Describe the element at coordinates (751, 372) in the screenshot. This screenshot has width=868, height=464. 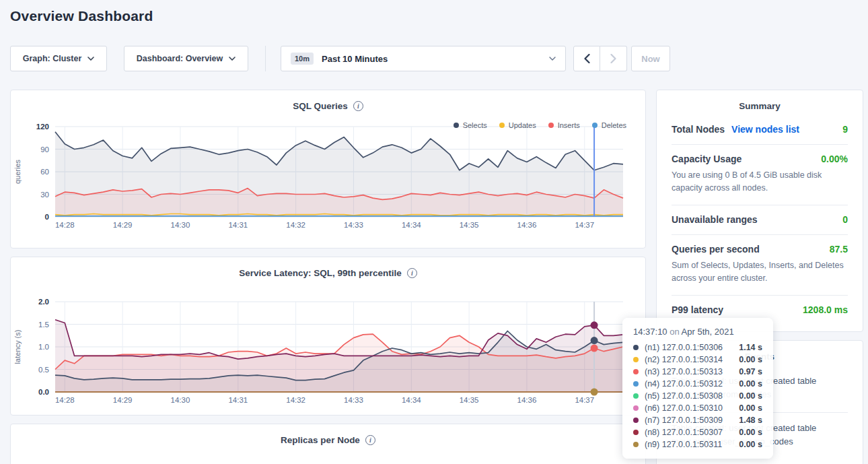
I see `tooltip-node-value: 0.97 s` at that location.